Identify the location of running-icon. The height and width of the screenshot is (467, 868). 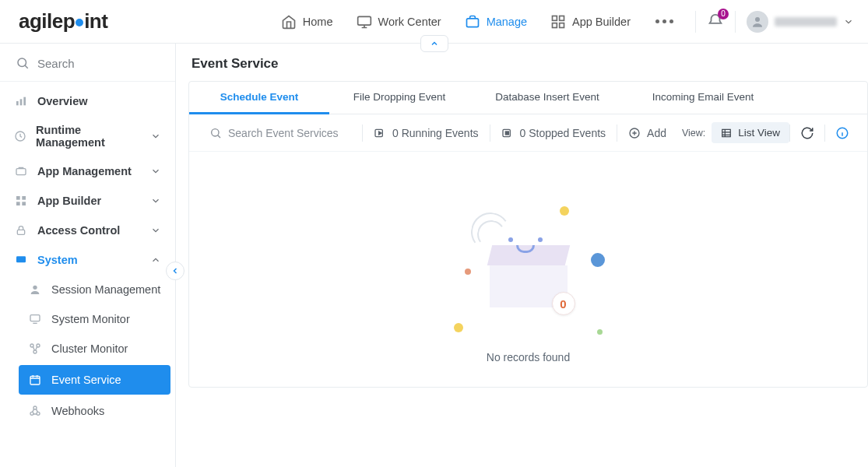
(380, 133).